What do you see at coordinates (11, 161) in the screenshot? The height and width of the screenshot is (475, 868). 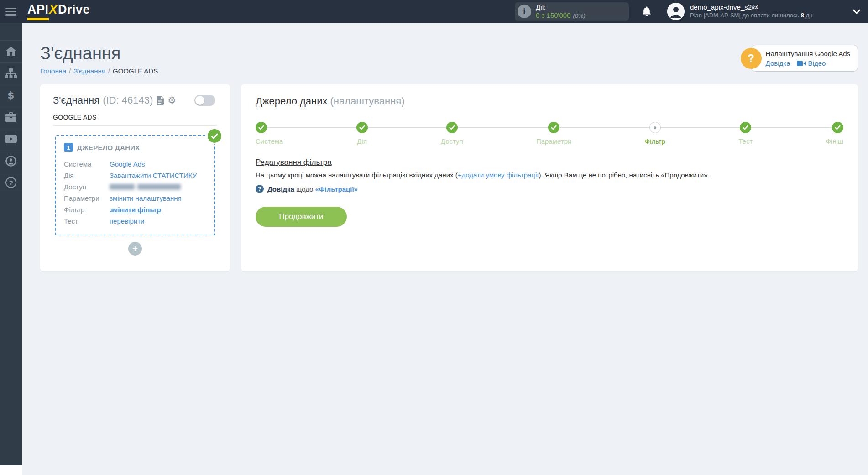 I see `sidebar-item-profile` at bounding box center [11, 161].